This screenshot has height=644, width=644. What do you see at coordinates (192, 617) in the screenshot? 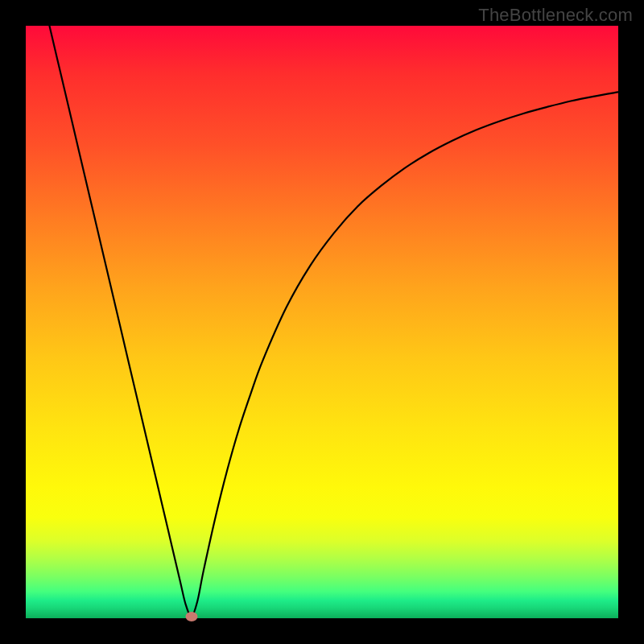
I see `minimum-point-marker` at bounding box center [192, 617].